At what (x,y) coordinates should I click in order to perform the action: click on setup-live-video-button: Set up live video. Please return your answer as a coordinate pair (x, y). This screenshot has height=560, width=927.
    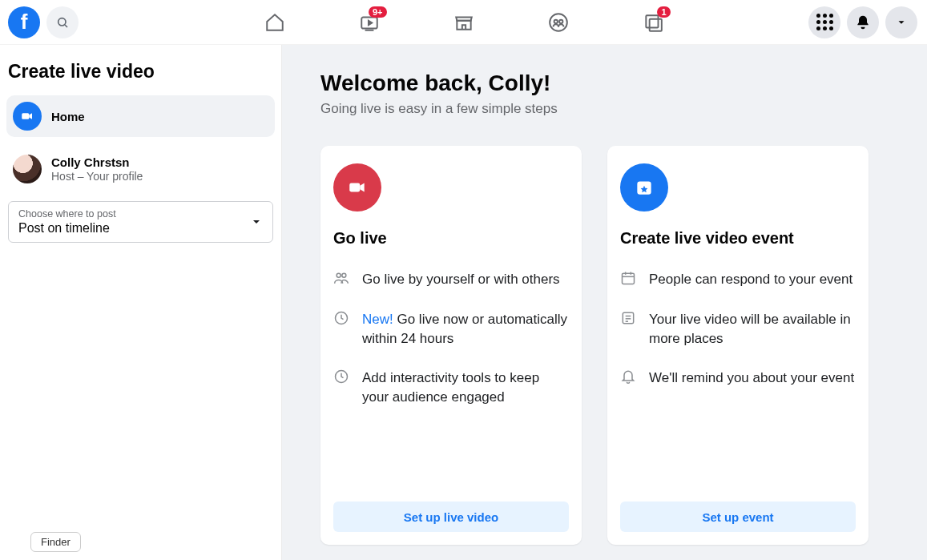
    Looking at the image, I should click on (451, 517).